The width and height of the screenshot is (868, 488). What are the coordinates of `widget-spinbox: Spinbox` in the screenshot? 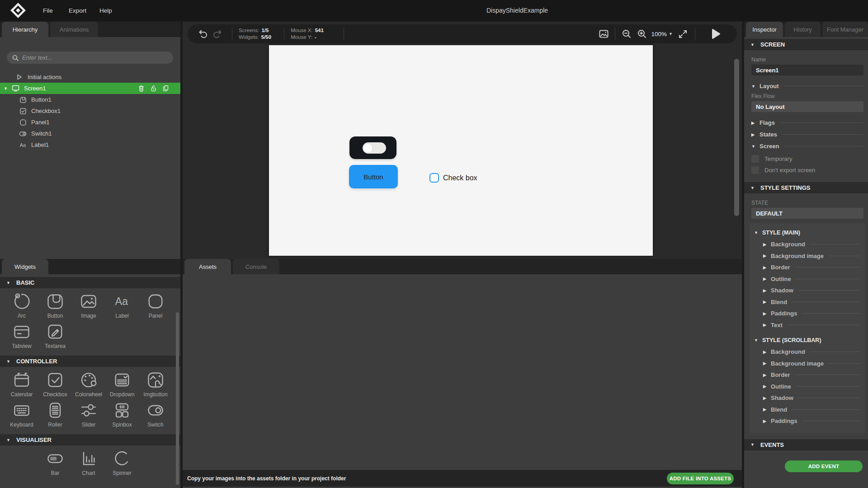 It's located at (122, 414).